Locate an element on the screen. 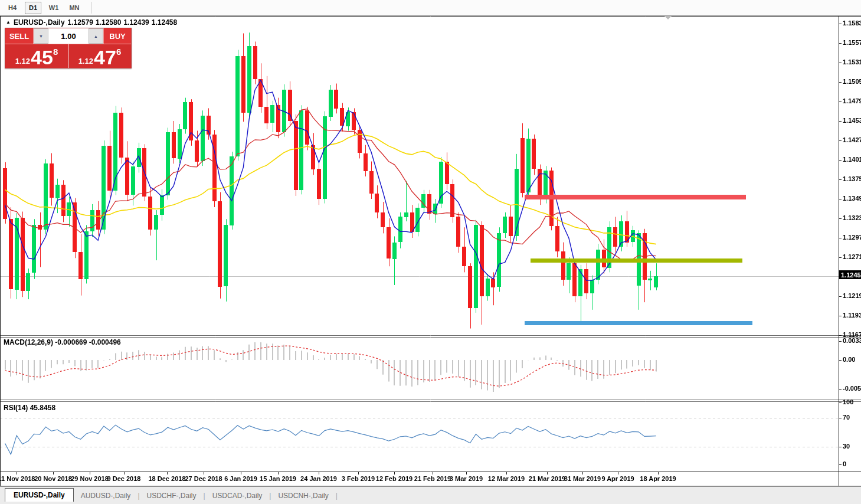 This screenshot has height=504, width=861. current-price-tag: 1.12458 is located at coordinates (850, 275).